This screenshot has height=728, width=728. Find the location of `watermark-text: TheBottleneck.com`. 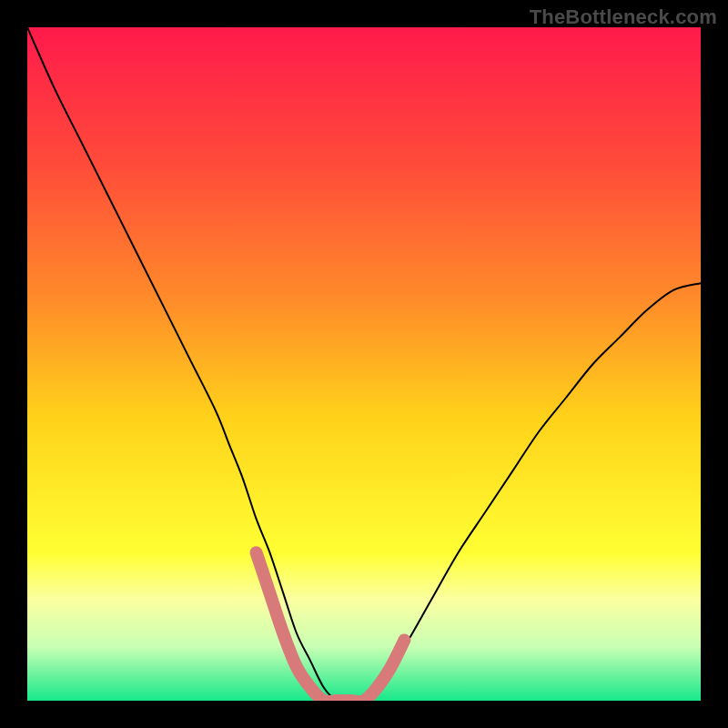

watermark-text: TheBottleneck.com is located at coordinates (623, 17).